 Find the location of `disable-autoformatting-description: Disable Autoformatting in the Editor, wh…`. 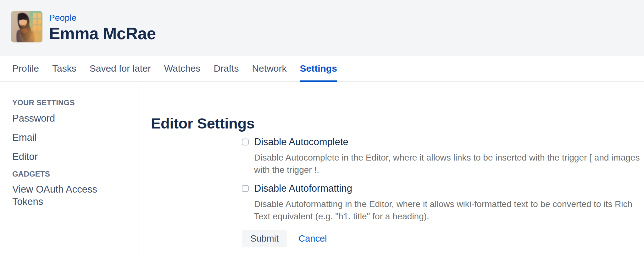

disable-autoformatting-description: Disable Autoformatting in the Editor, wh… is located at coordinates (448, 210).